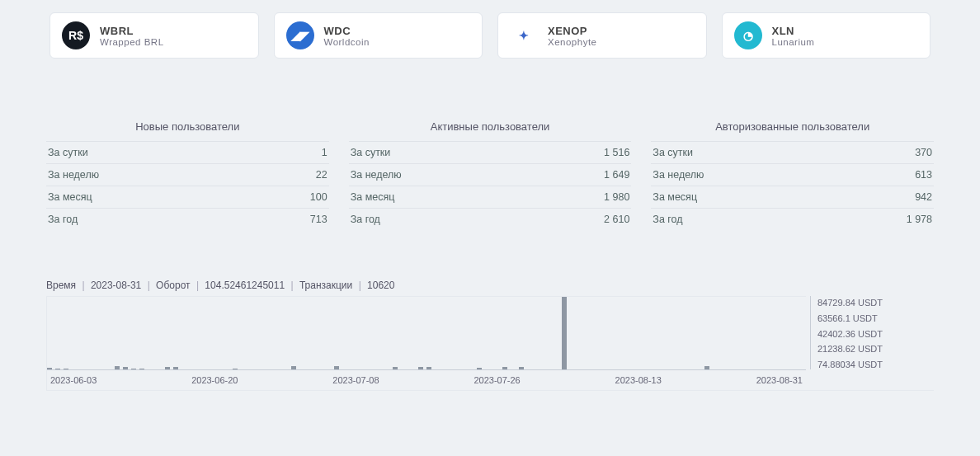 Image resolution: width=980 pixels, height=456 pixels. I want to click on chart-x-tick: 2023-08-13, so click(638, 383).